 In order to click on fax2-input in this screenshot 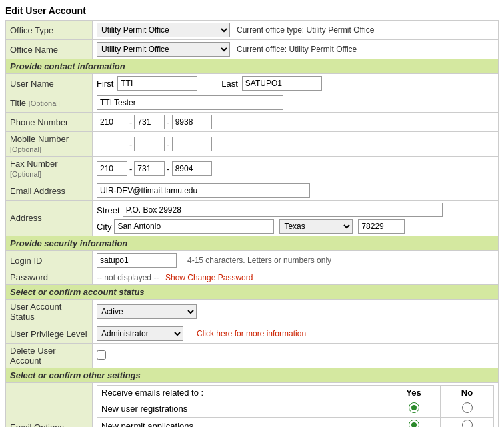, I will do `click(149, 169)`.